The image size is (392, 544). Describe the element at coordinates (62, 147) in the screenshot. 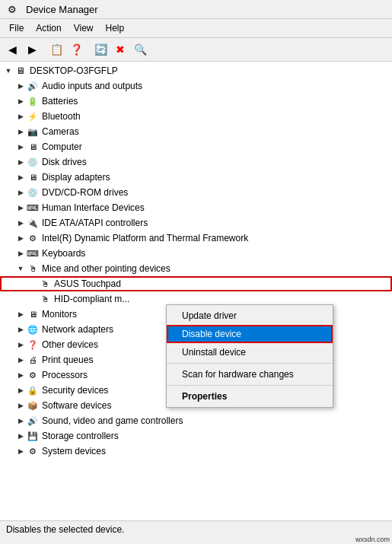

I see `computer-label: Computer` at that location.